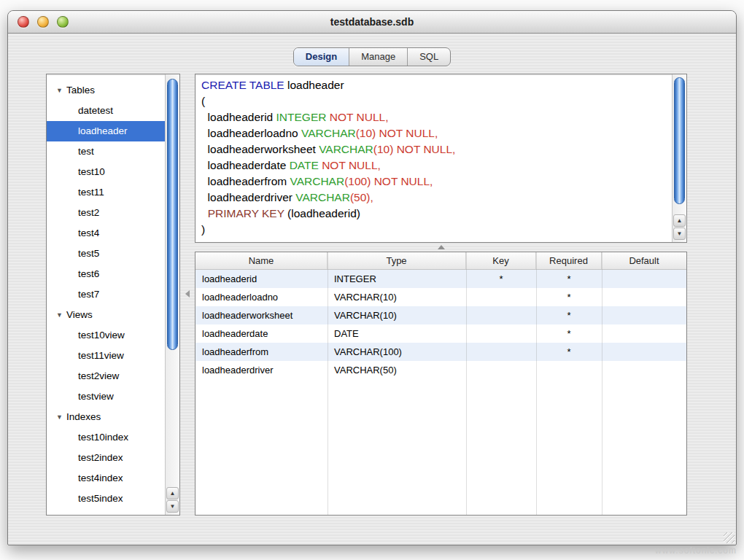 Image resolution: width=744 pixels, height=560 pixels. What do you see at coordinates (106, 233) in the screenshot?
I see `tree-item-test4: test4` at bounding box center [106, 233].